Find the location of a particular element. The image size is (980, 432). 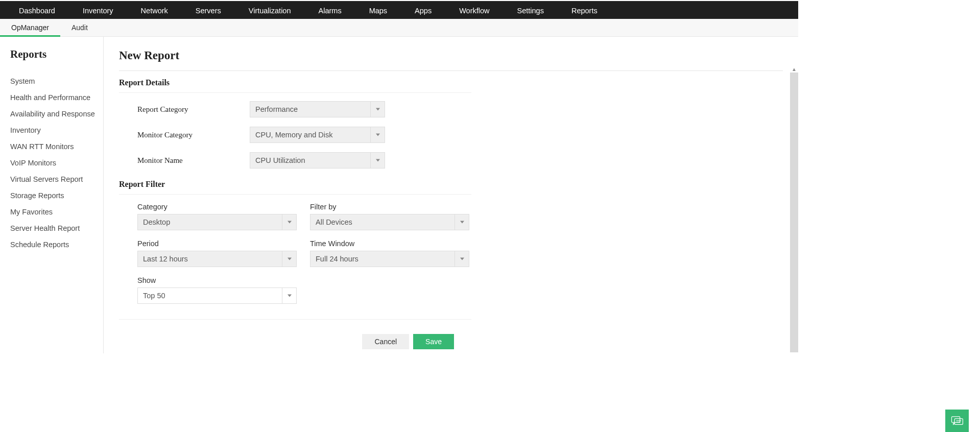

dropdown-value: Top 50 is located at coordinates (210, 296).